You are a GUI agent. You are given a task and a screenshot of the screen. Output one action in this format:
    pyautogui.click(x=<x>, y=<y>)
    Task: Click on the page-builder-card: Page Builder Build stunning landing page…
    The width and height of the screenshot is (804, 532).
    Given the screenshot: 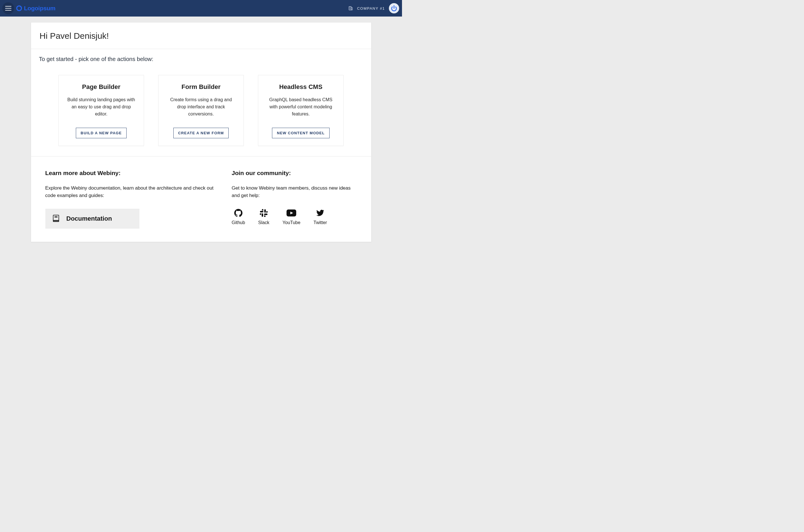 What is the action you would take?
    pyautogui.click(x=101, y=111)
    